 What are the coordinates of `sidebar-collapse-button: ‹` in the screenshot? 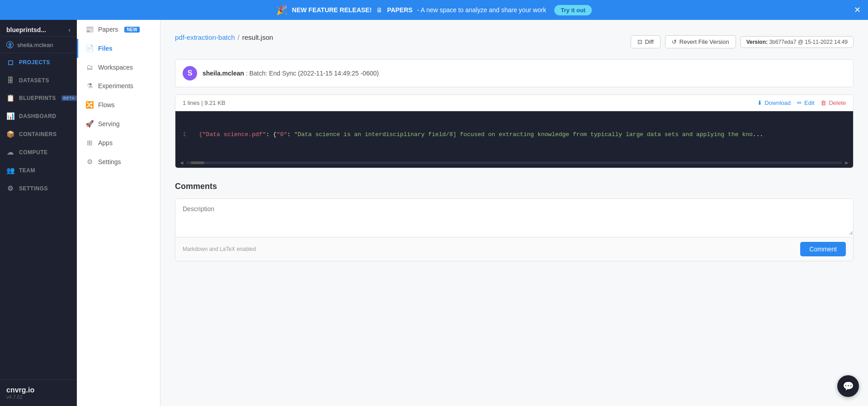 It's located at (70, 30).